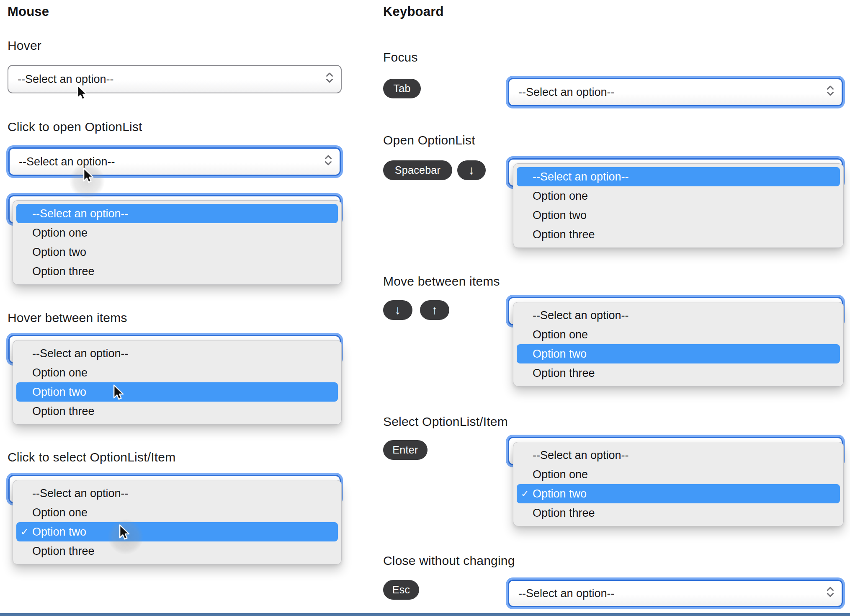 The image size is (850, 616). What do you see at coordinates (402, 89) in the screenshot?
I see `key-badge-tab: Tab` at bounding box center [402, 89].